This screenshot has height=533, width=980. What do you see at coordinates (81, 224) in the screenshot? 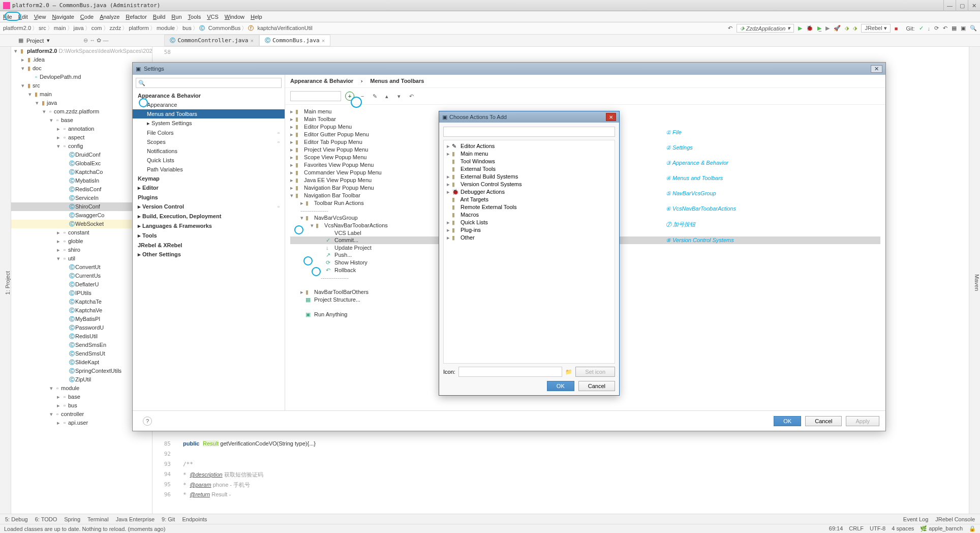
I see `tree-node: ⒸWebSocket` at bounding box center [81, 224].